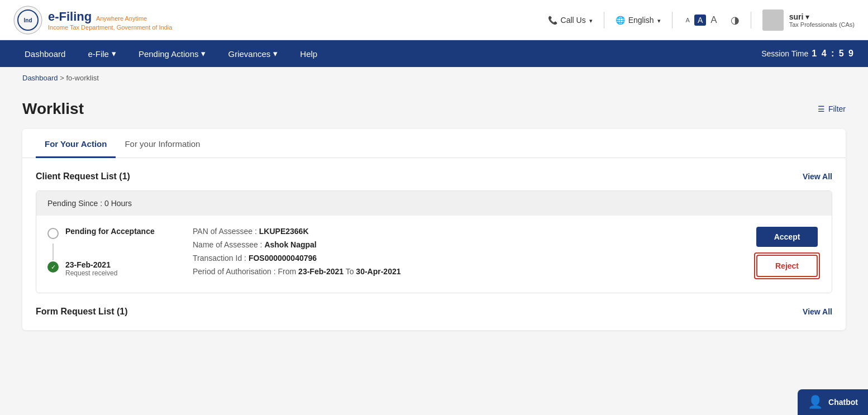 Image resolution: width=868 pixels, height=415 pixels. What do you see at coordinates (203, 54) in the screenshot?
I see `pending-chevron-icon: ▾` at bounding box center [203, 54].